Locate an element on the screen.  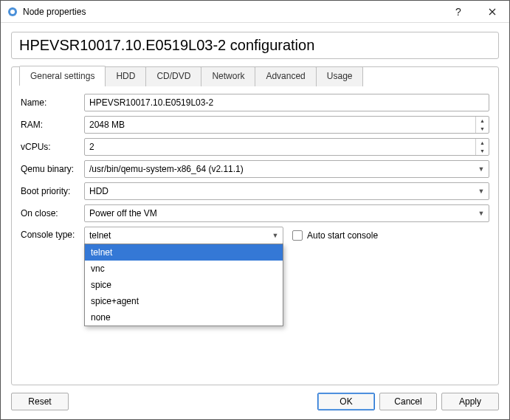
on-close-select: Power off the VM ▼ is located at coordinates (286, 213).